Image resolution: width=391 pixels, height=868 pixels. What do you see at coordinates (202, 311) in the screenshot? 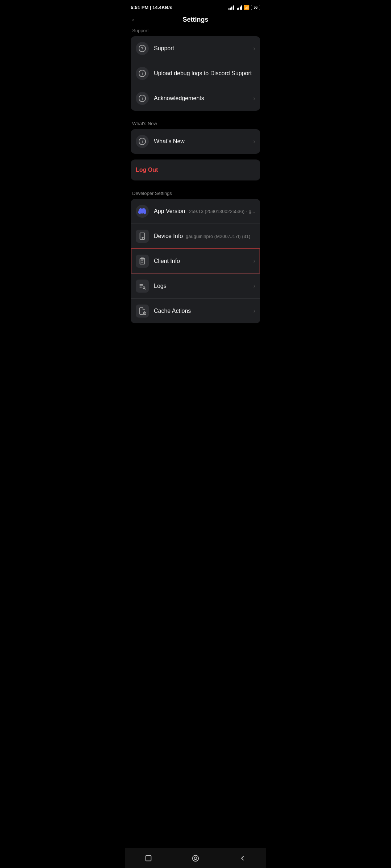
I see `cache-actions-content: Cache Actions` at bounding box center [202, 311].